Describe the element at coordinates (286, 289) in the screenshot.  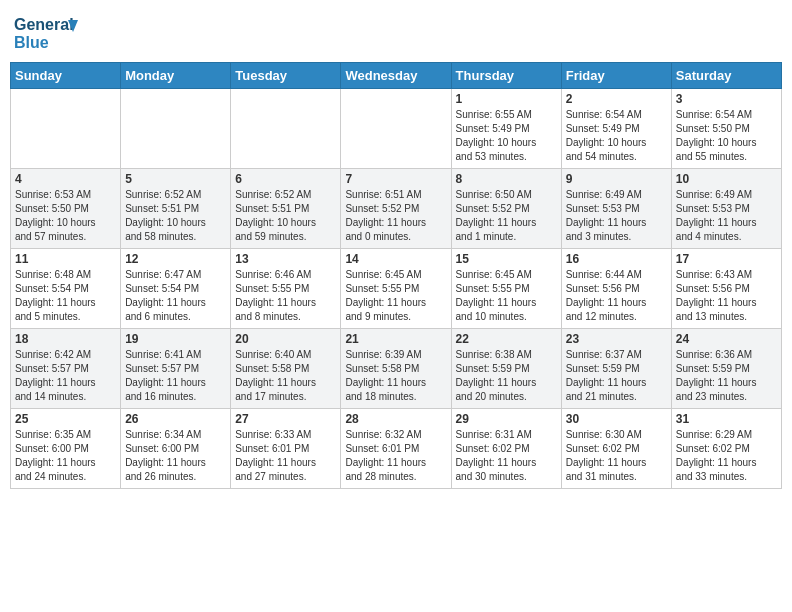
I see `calendar-cell: 13Sunrise: 6:46 AM Sunset: 5:55 PM Dayli…` at that location.